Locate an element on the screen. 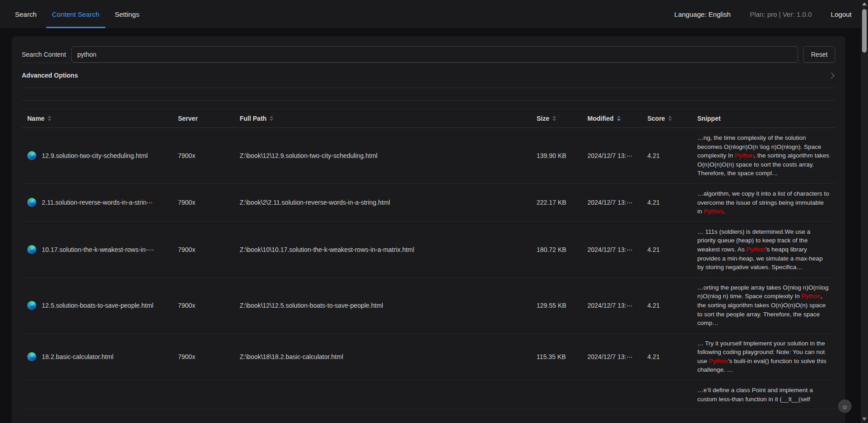 The height and width of the screenshot is (423, 868). snippet-cell: … Try it yourself Implement your solutio… is located at coordinates (764, 357).